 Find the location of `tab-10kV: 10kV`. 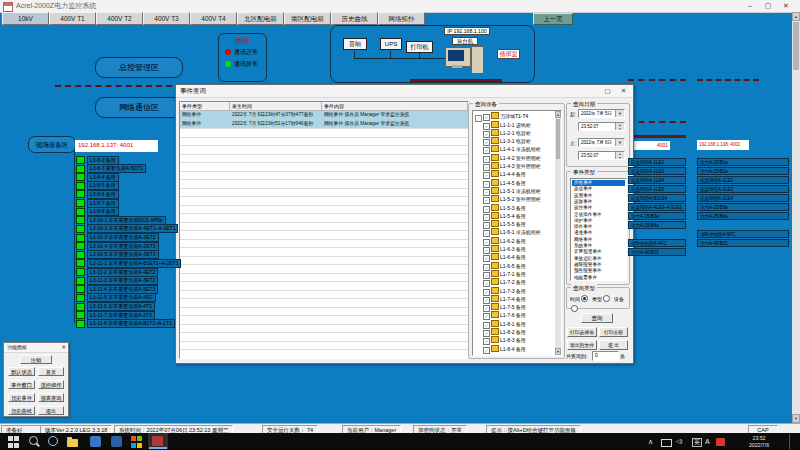

tab-10kV: 10kV is located at coordinates (26, 18).